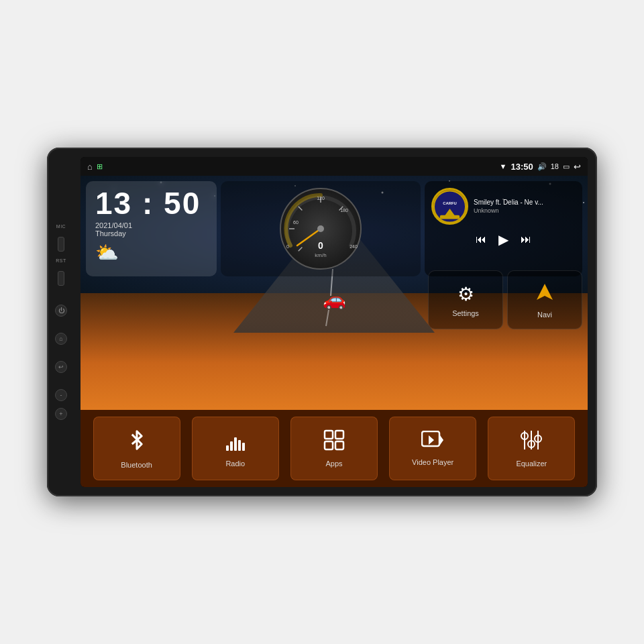 Image resolution: width=644 pixels, height=644 pixels. What do you see at coordinates (525, 203) in the screenshot?
I see `music-title: Smiley ft. Delia - Ne v...` at bounding box center [525, 203].